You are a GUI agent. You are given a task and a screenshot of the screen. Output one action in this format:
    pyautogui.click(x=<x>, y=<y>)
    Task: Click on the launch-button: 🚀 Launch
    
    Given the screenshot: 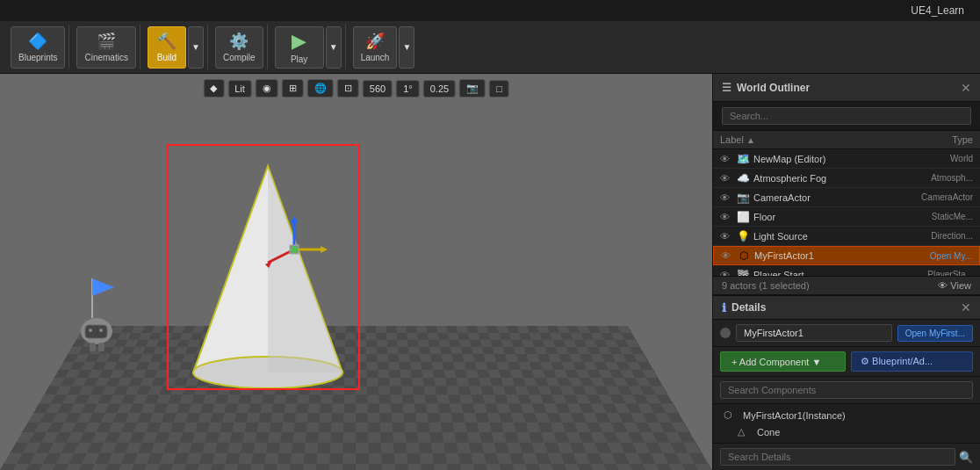 What is the action you would take?
    pyautogui.click(x=376, y=47)
    